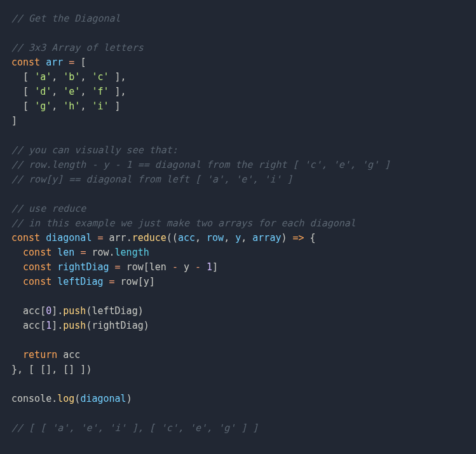  I want to click on row-close: ], so click(115, 106).